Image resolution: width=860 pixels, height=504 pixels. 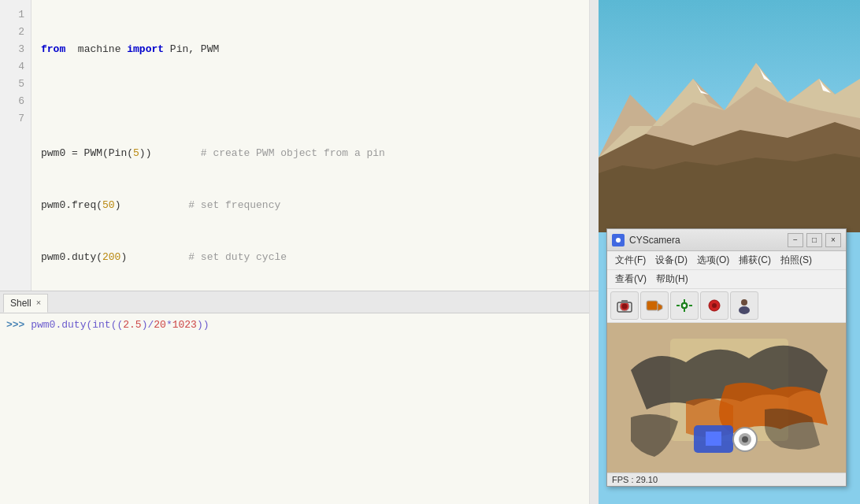 What do you see at coordinates (673, 279) in the screenshot?
I see `menu-help: 帮助(H)` at bounding box center [673, 279].